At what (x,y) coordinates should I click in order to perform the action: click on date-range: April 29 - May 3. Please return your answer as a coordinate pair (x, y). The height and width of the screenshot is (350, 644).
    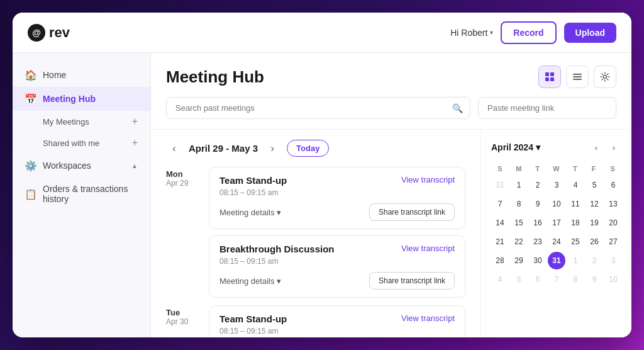
    Looking at the image, I should click on (223, 149).